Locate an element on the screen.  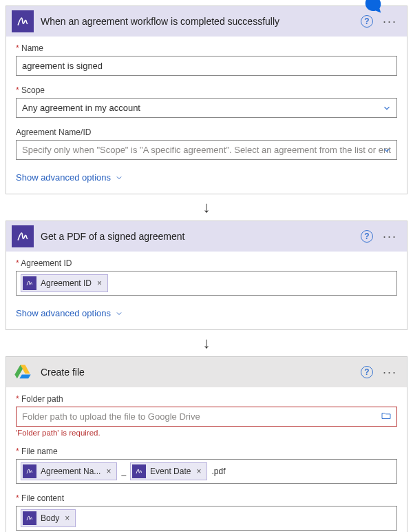
agreement-label: Agreement Name/ID is located at coordinates (206, 132).